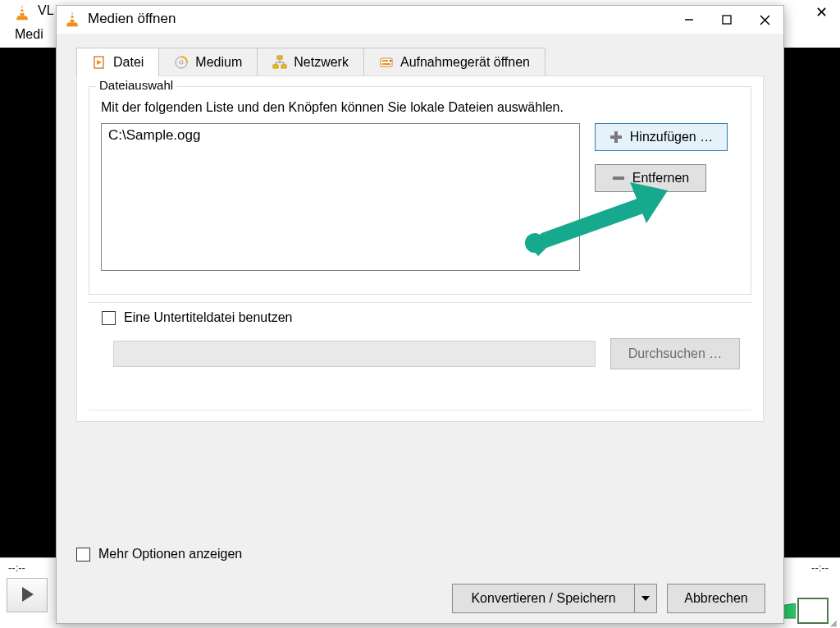 The image size is (840, 628). I want to click on use-subtitle-checkbox-row: Eine Untertiteldatei benutzen, so click(197, 318).